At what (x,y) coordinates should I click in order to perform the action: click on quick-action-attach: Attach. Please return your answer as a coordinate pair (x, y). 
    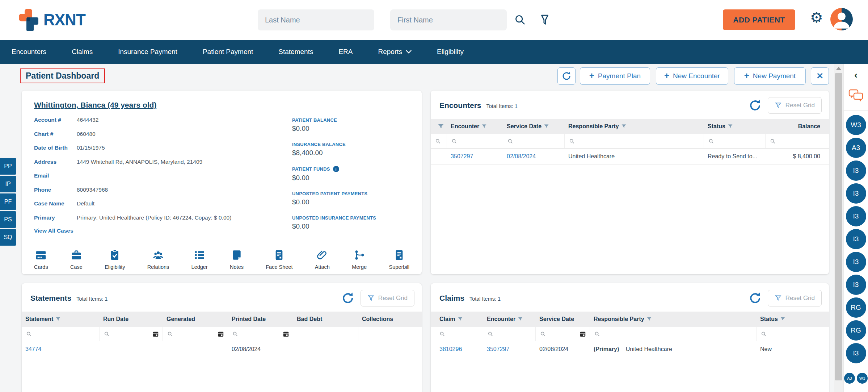
    Looking at the image, I should click on (322, 259).